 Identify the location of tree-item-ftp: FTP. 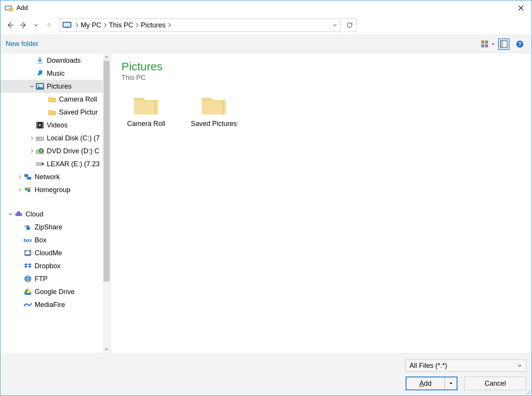
(52, 279).